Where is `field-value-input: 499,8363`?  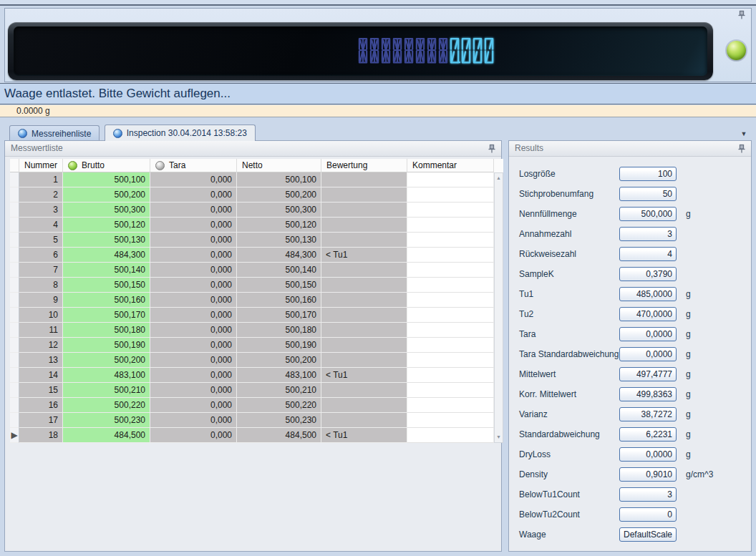
field-value-input: 499,8363 is located at coordinates (648, 394).